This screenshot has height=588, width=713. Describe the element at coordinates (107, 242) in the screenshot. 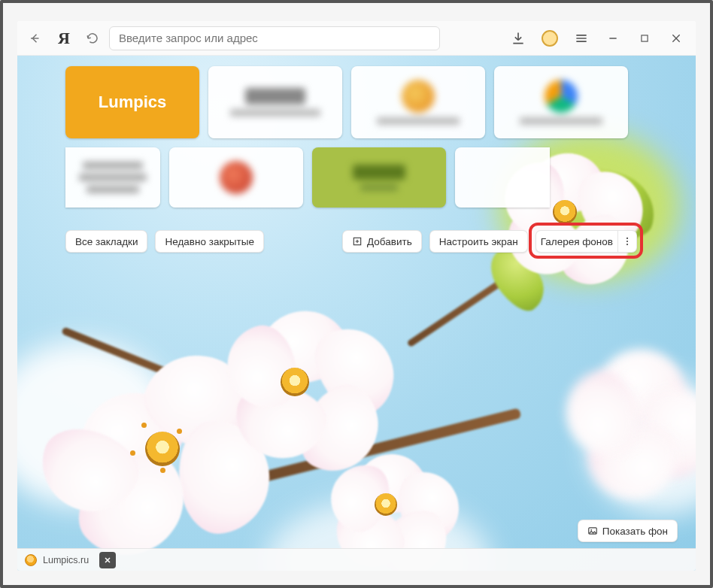

I see `chip-label: Все закладки` at that location.